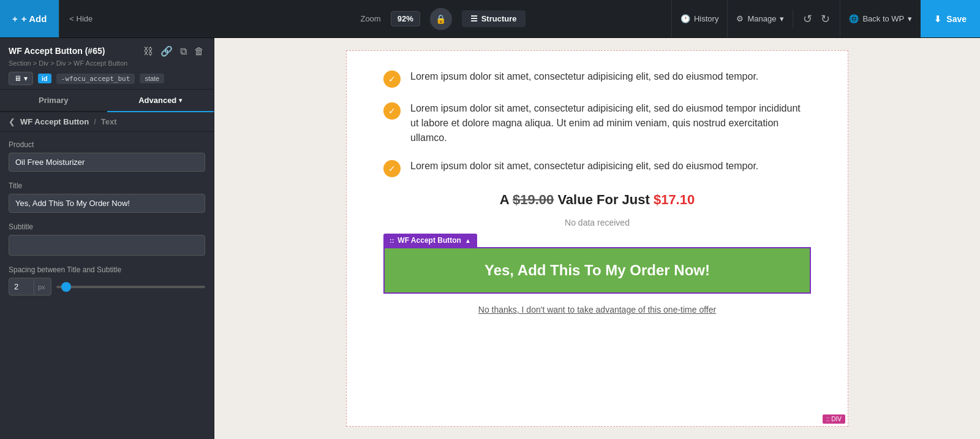  I want to click on price-middle: Value For Just, so click(605, 200).